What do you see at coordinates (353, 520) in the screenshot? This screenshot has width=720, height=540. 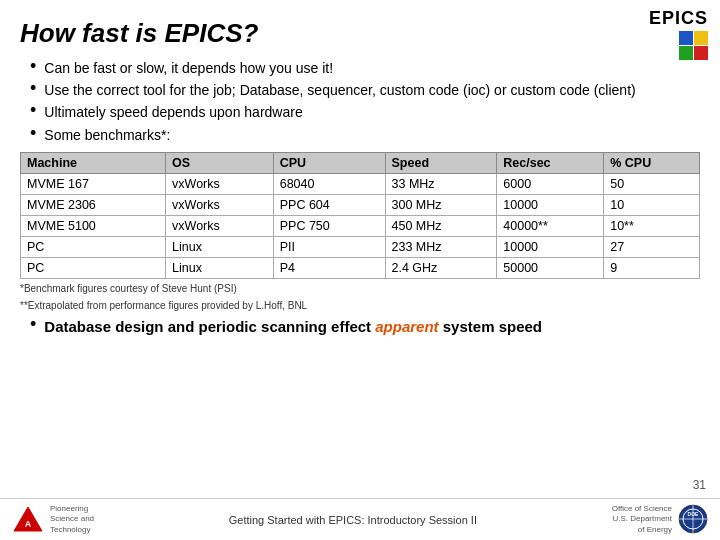 I see `footer-center-text: Getting Started with EPICS: Introductory…` at bounding box center [353, 520].